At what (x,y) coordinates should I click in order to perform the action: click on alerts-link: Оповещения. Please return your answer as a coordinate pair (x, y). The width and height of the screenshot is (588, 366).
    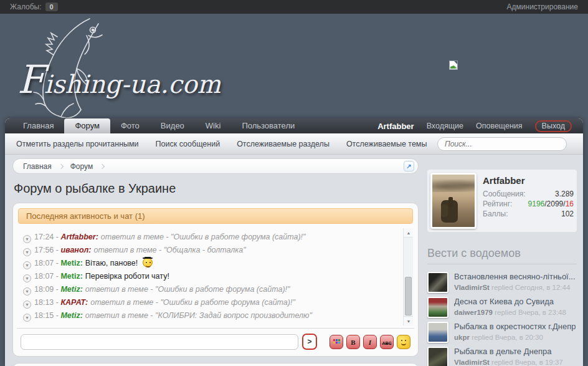
    Looking at the image, I should click on (500, 126).